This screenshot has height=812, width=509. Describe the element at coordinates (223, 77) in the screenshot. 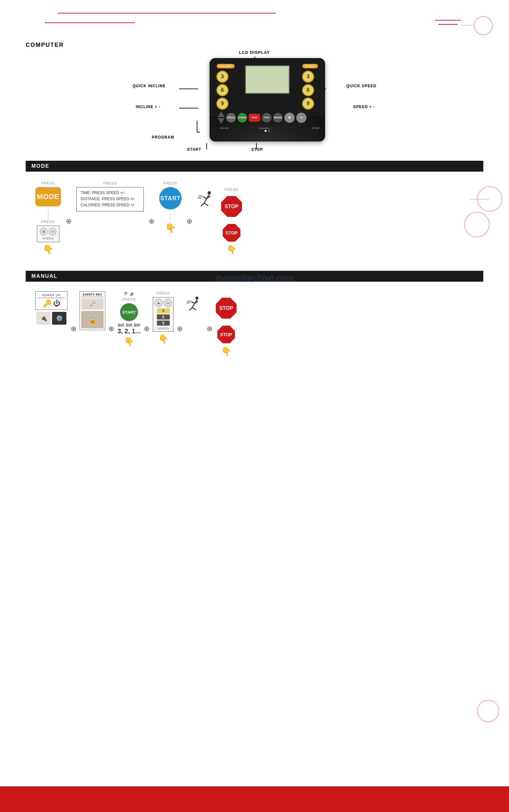

I see `quick-incline-3: 3` at that location.